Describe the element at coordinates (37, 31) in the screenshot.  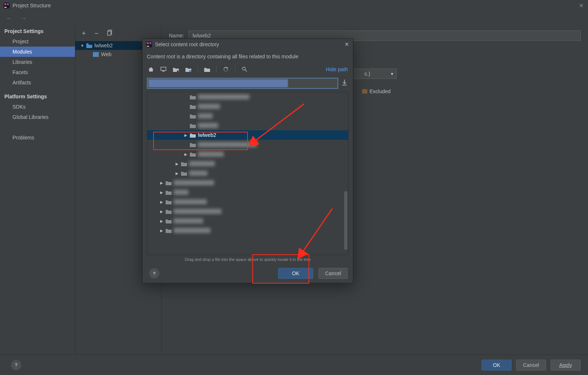
I see `sidebar-header-project: Project Settings` at that location.